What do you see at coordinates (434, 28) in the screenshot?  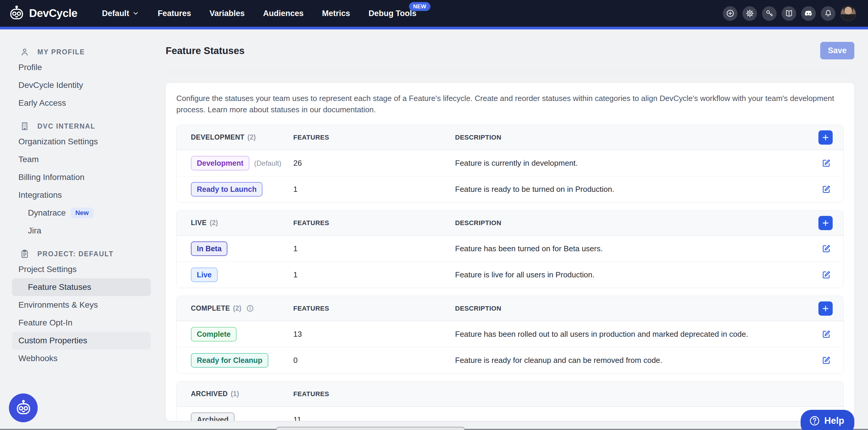 I see `nav-accent-bar` at bounding box center [434, 28].